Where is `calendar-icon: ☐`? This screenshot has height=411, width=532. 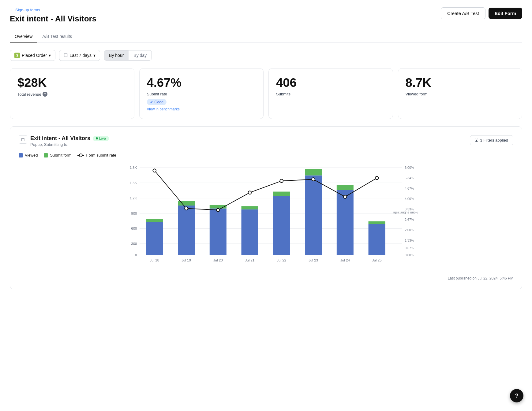
calendar-icon: ☐ is located at coordinates (66, 55).